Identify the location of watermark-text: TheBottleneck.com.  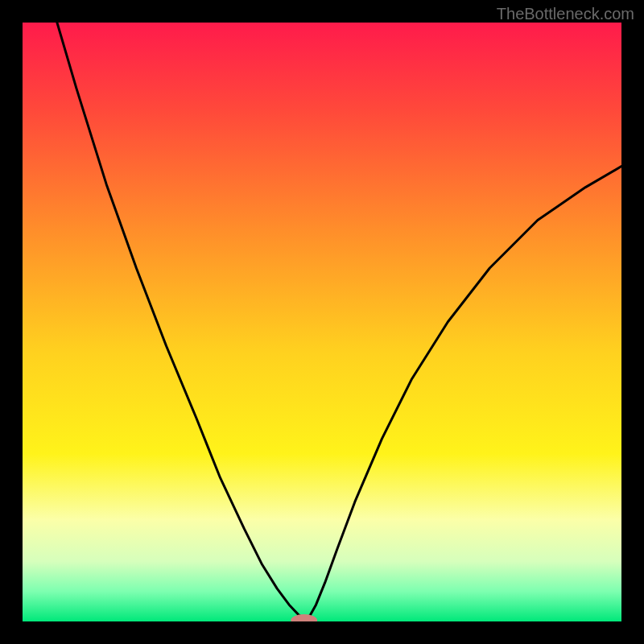
(565, 14).